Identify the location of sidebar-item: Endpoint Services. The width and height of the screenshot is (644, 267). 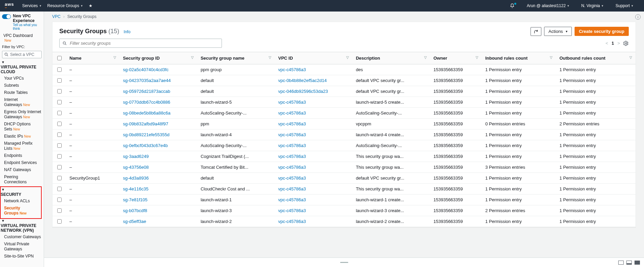
(22, 163).